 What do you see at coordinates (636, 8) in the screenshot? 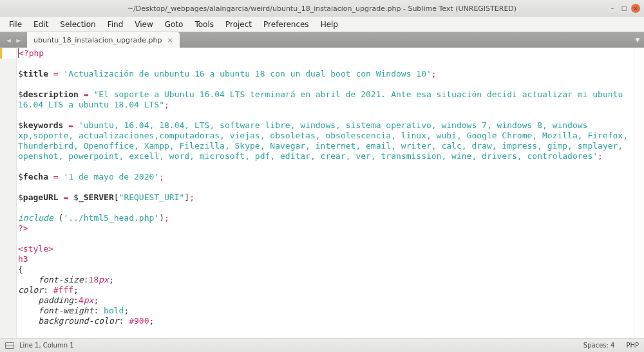
I see `close-button: ×` at bounding box center [636, 8].